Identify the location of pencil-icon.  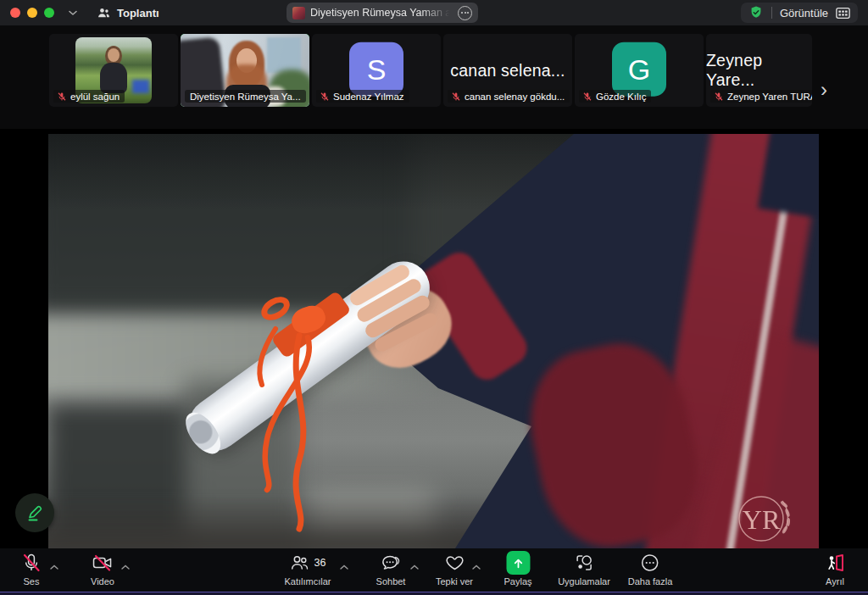
(35, 513).